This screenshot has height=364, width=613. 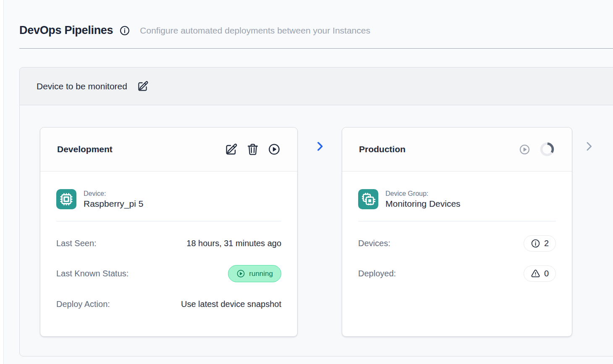 What do you see at coordinates (457, 243) in the screenshot?
I see `devices-row: Devices: 2` at bounding box center [457, 243].